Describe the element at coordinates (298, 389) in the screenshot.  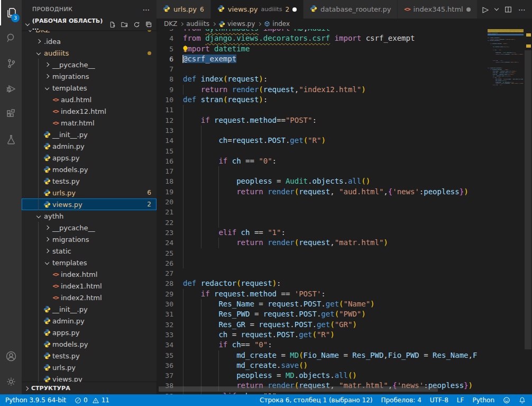
I see `horizontal-scrollbar` at that location.